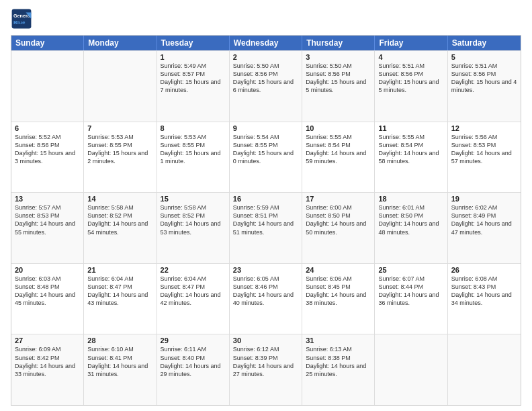 The image size is (532, 411). I want to click on logo-icon: General Blue, so click(21, 19).